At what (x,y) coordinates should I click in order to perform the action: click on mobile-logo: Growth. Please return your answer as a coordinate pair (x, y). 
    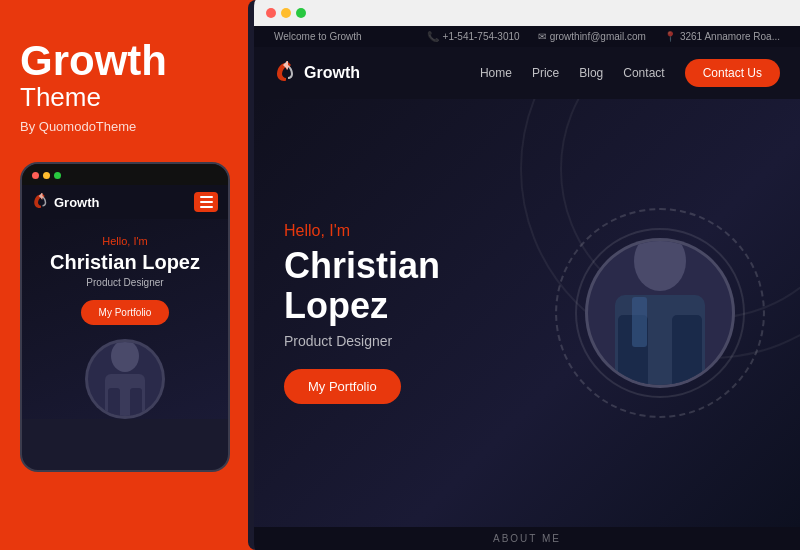
    Looking at the image, I should click on (66, 202).